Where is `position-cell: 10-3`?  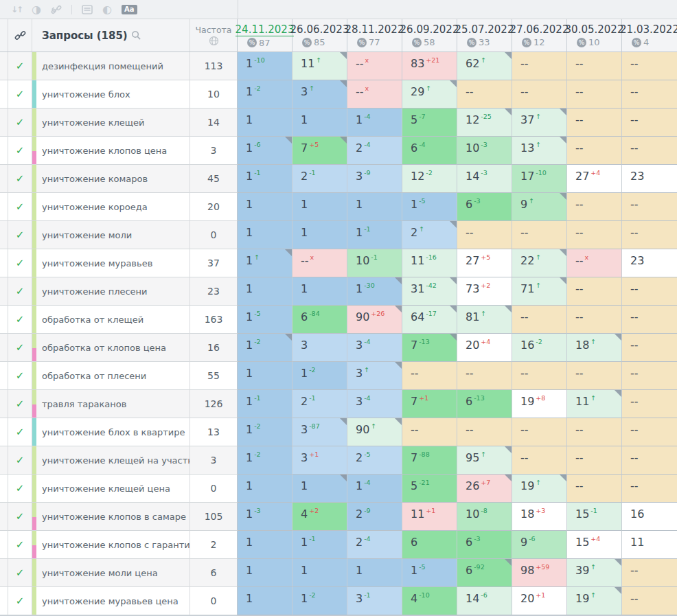
position-cell: 10-3 is located at coordinates (485, 151).